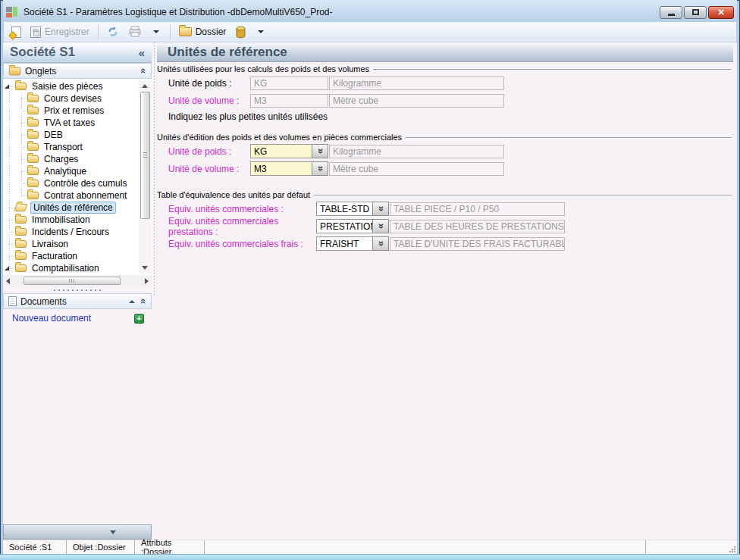 This screenshot has height=560, width=740. Describe the element at coordinates (261, 32) in the screenshot. I see `database-options-button` at that location.